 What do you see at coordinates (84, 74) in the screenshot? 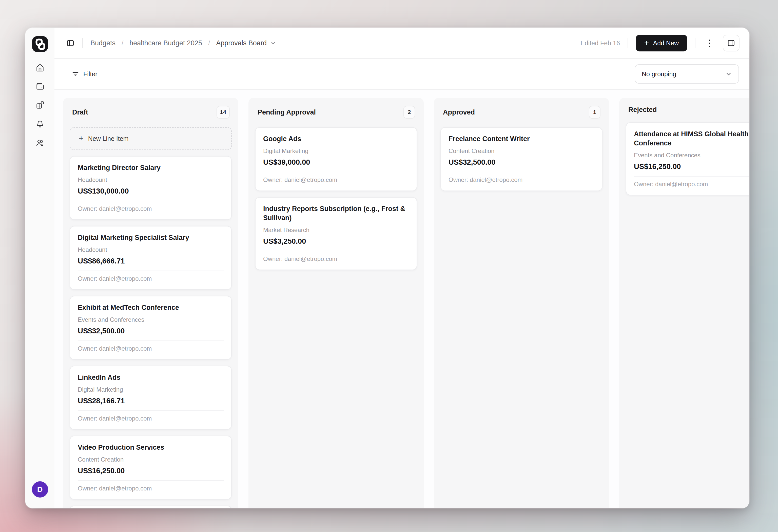
I see `filter-button: Filter` at bounding box center [84, 74].